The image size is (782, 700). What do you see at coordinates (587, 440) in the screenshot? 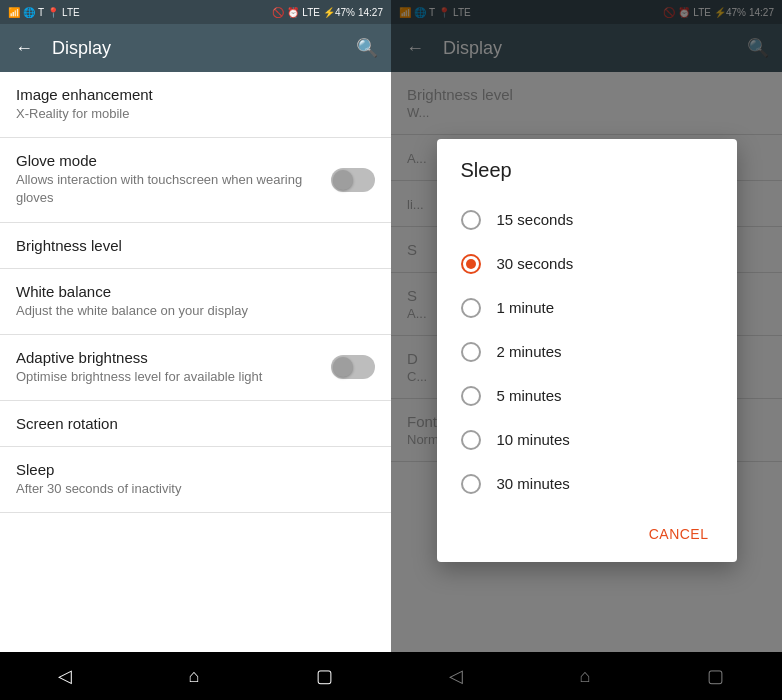
I see `dialog-option-10m: 10 minutes` at bounding box center [587, 440].